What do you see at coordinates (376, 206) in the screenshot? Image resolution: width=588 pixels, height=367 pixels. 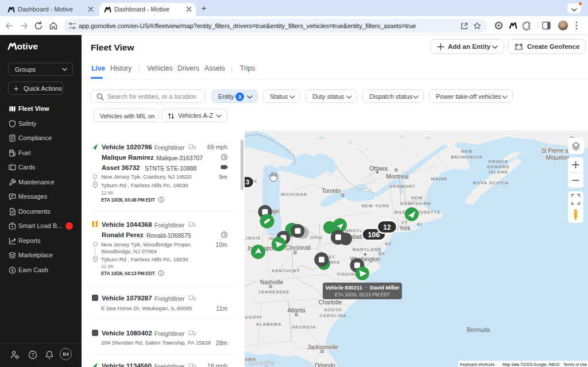 I see `svg-text: NEW YORK` at bounding box center [376, 206].